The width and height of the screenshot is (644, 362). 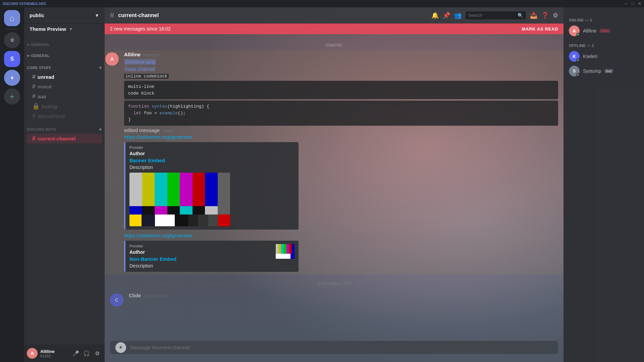 What do you see at coordinates (590, 56) in the screenshot?
I see `kseleri-name: Kseleri` at bounding box center [590, 56].